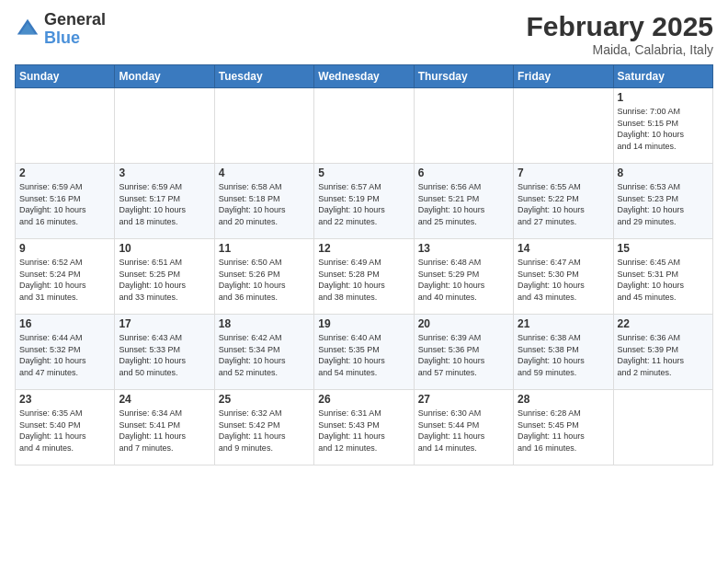  I want to click on day-number: 6, so click(463, 173).